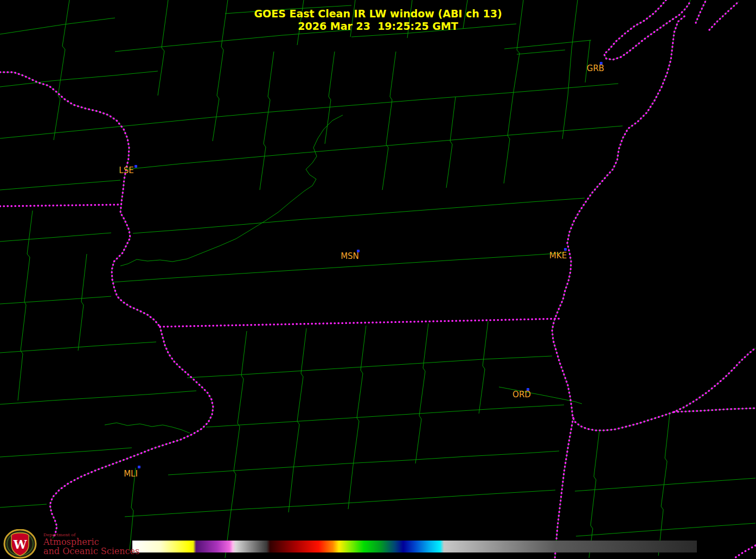  I want to click on title-block: GOES East Clean IR LW window (ABI ch 13)…, so click(378, 20).